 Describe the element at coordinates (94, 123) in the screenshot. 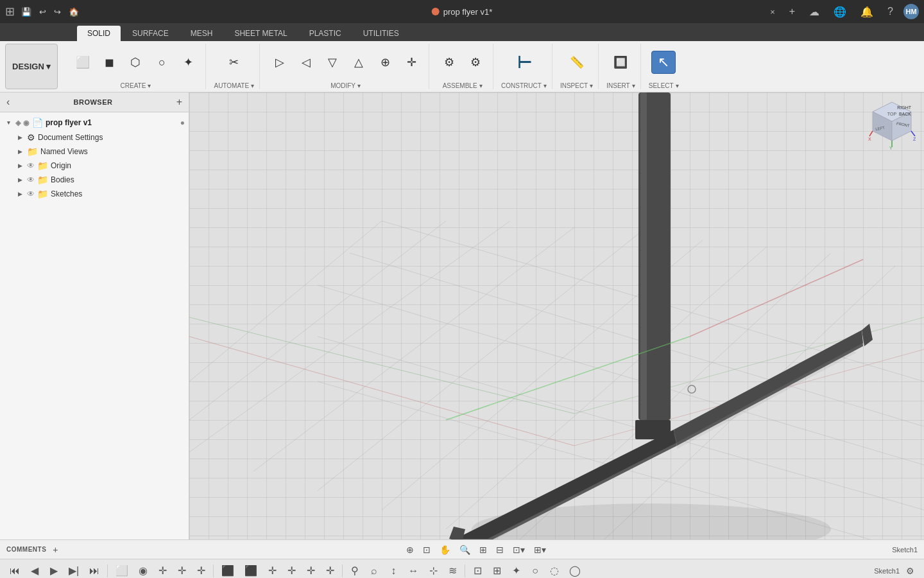

I see `tree-root: ▾ ◈ ◉ 📄 prop flyer v1 ●` at that location.